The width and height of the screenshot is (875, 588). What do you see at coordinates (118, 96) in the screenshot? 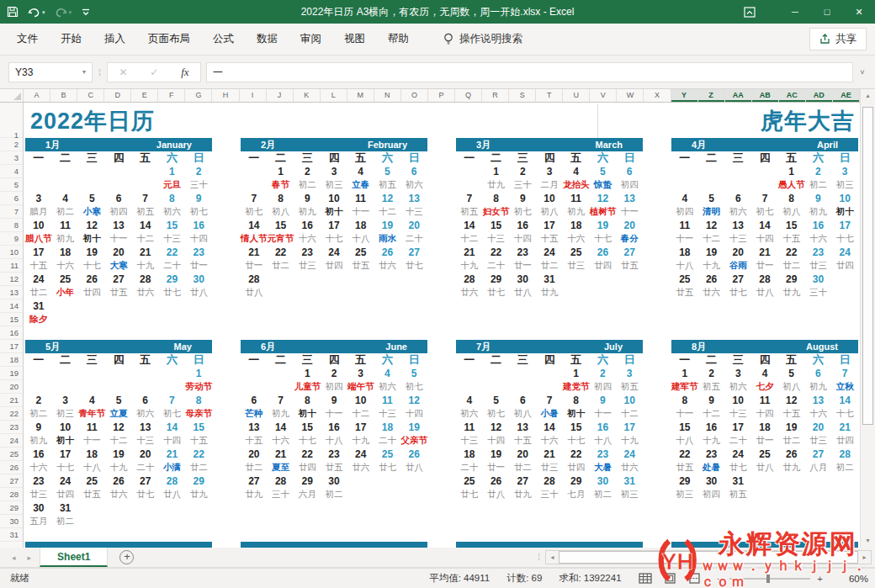
I see `column-header-D: D` at bounding box center [118, 96].